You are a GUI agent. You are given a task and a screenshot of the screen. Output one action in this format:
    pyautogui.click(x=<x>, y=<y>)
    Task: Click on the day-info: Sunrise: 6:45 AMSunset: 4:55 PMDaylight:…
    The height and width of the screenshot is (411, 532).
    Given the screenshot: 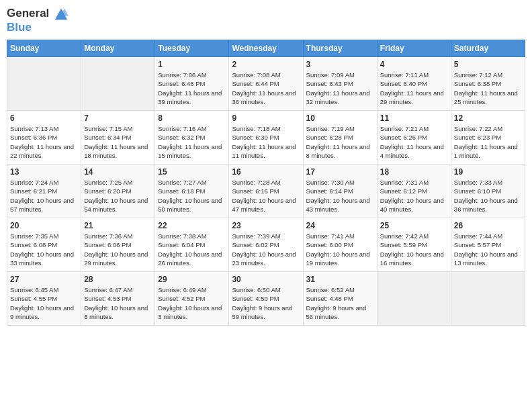 What is the action you would take?
    pyautogui.click(x=44, y=304)
    